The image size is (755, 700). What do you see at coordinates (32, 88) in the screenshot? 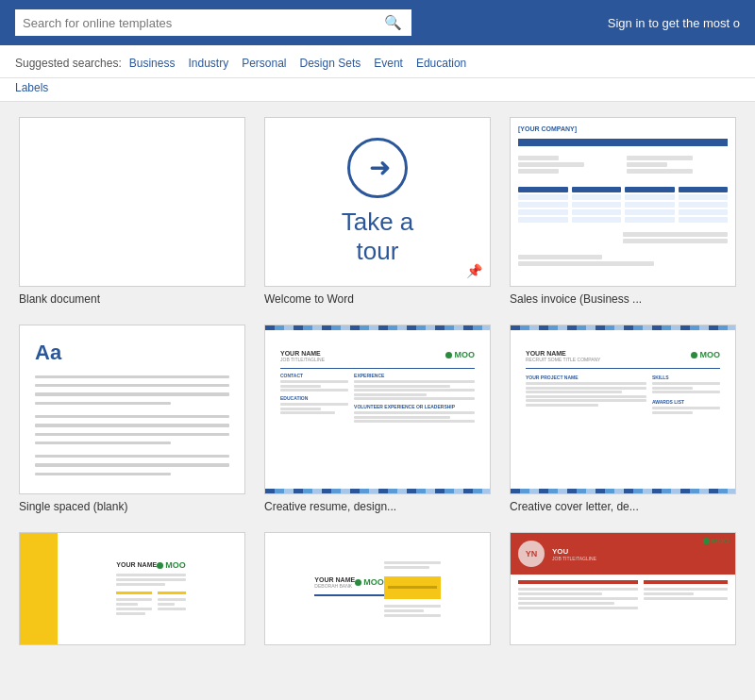
I see `labels-link: Labels` at bounding box center [32, 88].